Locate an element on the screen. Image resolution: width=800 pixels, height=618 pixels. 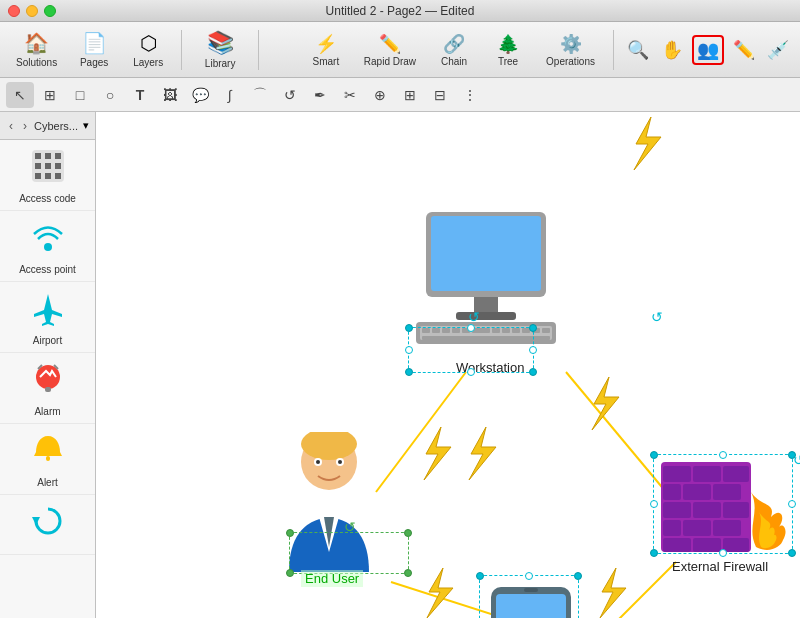
maximize-button is located at coordinates (50, 11).